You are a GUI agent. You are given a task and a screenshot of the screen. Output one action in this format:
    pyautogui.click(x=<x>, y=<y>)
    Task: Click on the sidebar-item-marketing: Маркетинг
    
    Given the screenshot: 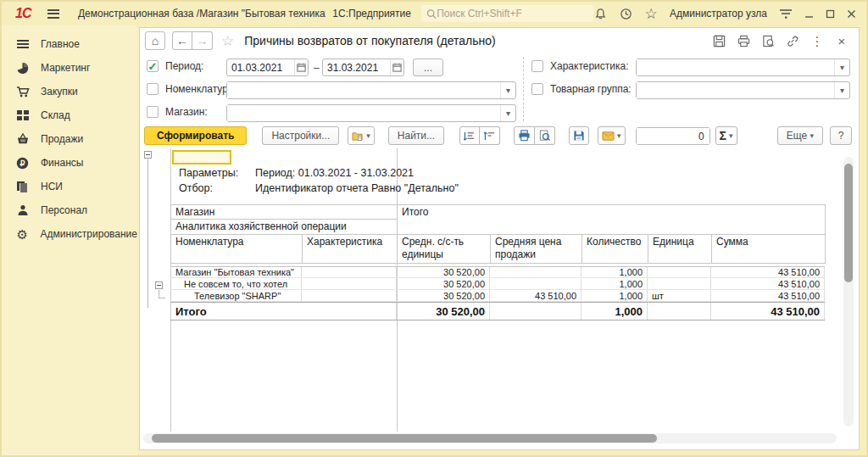 What is the action you would take?
    pyautogui.click(x=70, y=68)
    